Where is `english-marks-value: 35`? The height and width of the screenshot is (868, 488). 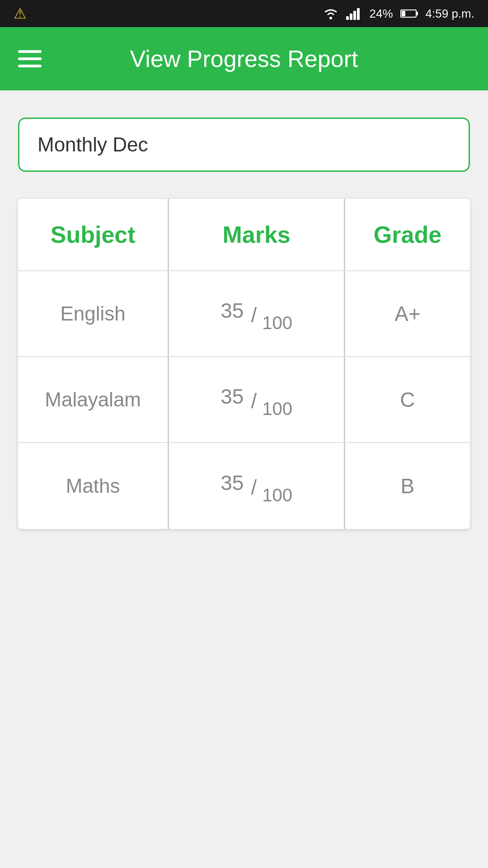 english-marks-value: 35 is located at coordinates (232, 311).